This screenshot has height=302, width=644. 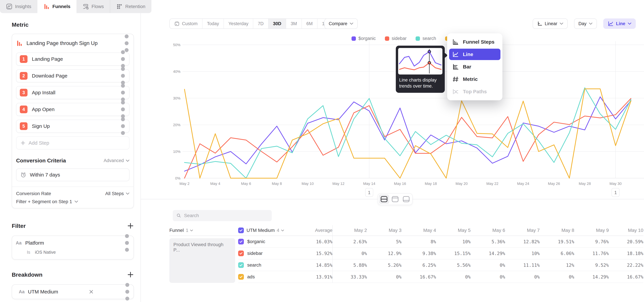 I want to click on funnel-metric-icon, so click(x=20, y=44).